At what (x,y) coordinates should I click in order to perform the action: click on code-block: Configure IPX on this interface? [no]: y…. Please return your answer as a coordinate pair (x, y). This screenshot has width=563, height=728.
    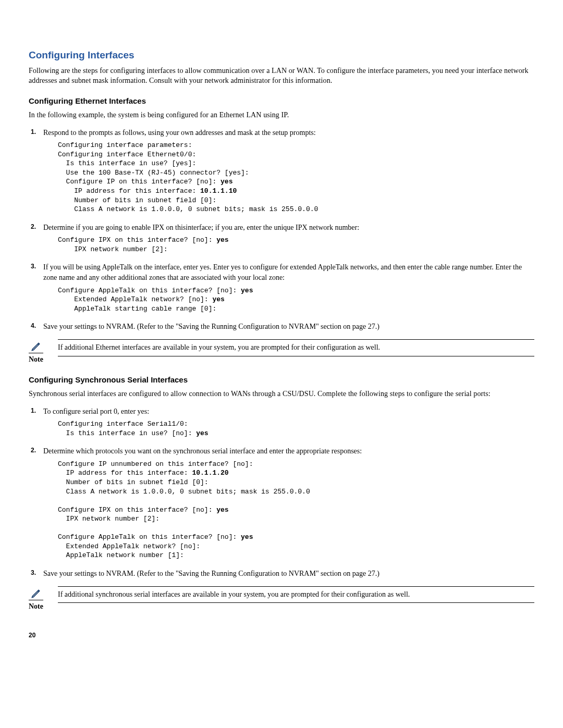
    Looking at the image, I should click on (296, 245).